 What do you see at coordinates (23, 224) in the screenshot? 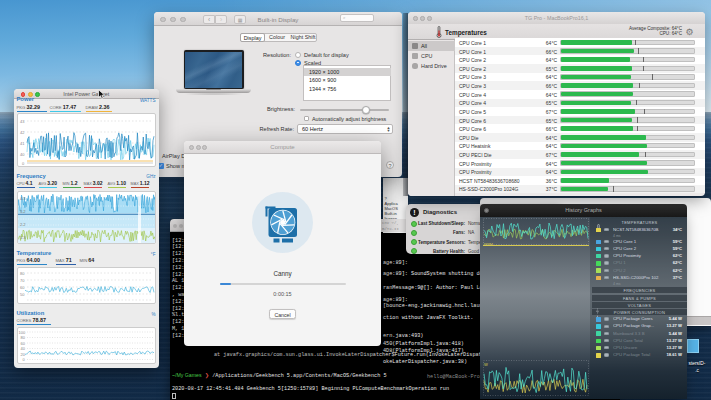
I see `svg-text: 2.2` at bounding box center [23, 224].